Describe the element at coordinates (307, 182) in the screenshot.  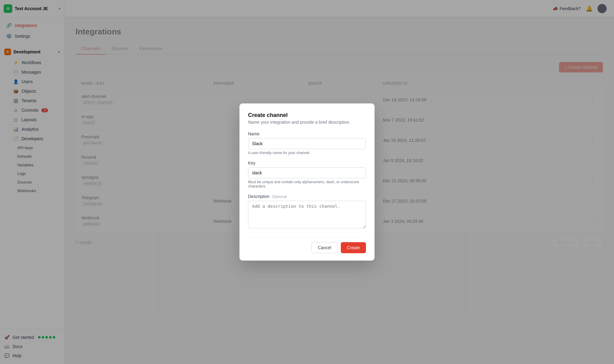
I see `create-channel-modal: Create channel Name your integration and…` at that location.